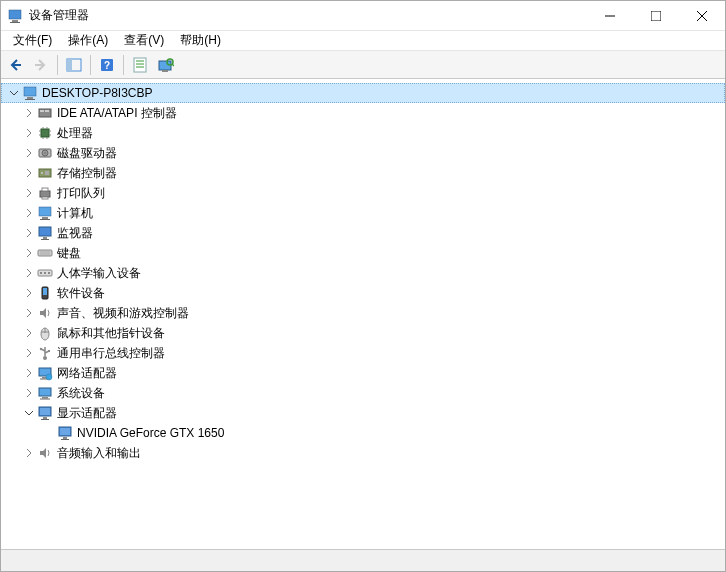  Describe the element at coordinates (88, 40) in the screenshot. I see `menu-action: 操作(A)` at that location.